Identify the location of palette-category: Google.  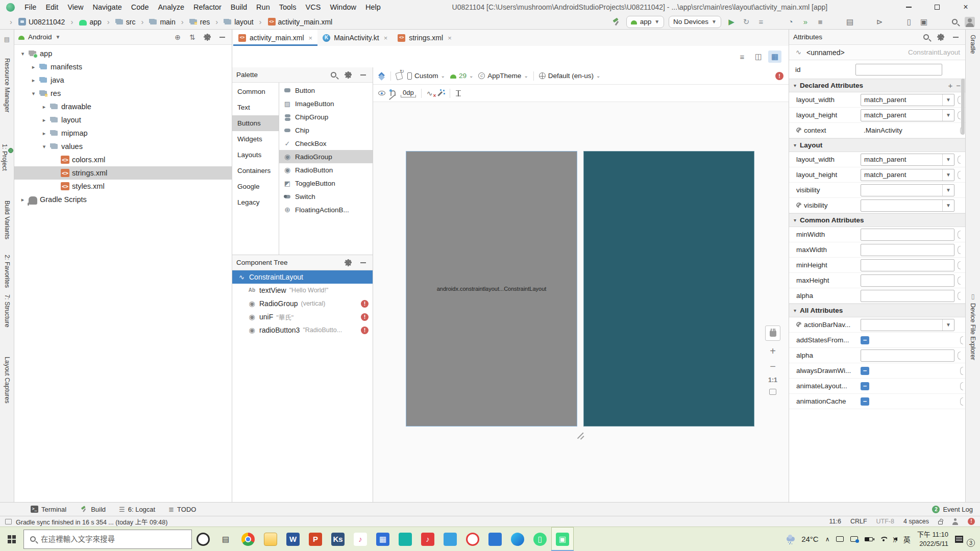
(255, 187).